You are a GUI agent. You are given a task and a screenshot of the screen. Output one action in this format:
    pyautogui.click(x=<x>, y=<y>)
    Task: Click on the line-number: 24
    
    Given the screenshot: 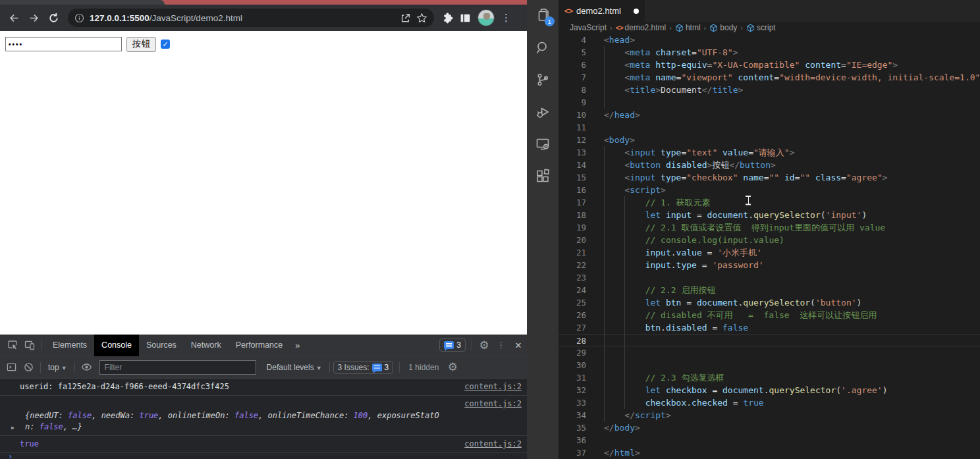 What is the action you would take?
    pyautogui.click(x=572, y=290)
    